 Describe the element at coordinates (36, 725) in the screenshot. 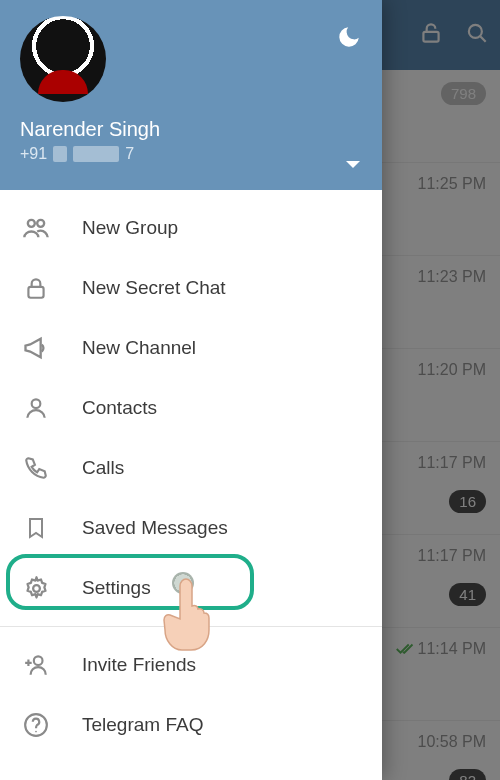

I see `help-icon` at that location.